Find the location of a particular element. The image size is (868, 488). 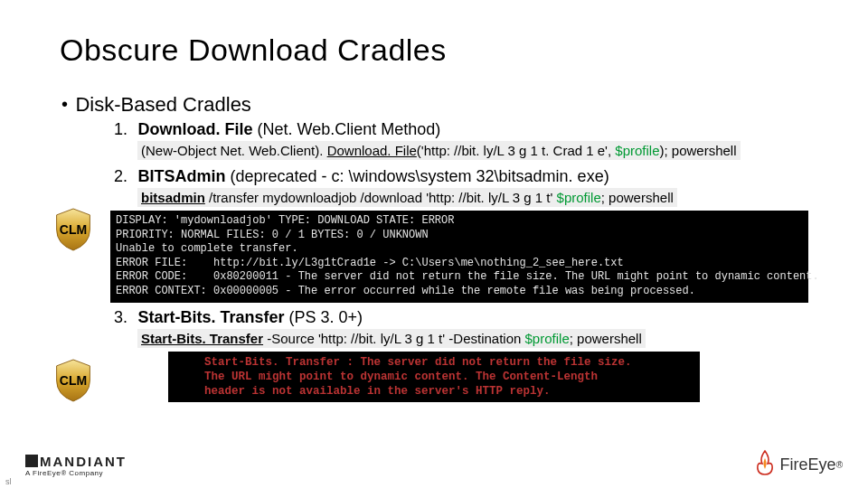

code-box: bitsadmin /transfer mydownloadjob /downl… is located at coordinates (407, 197).